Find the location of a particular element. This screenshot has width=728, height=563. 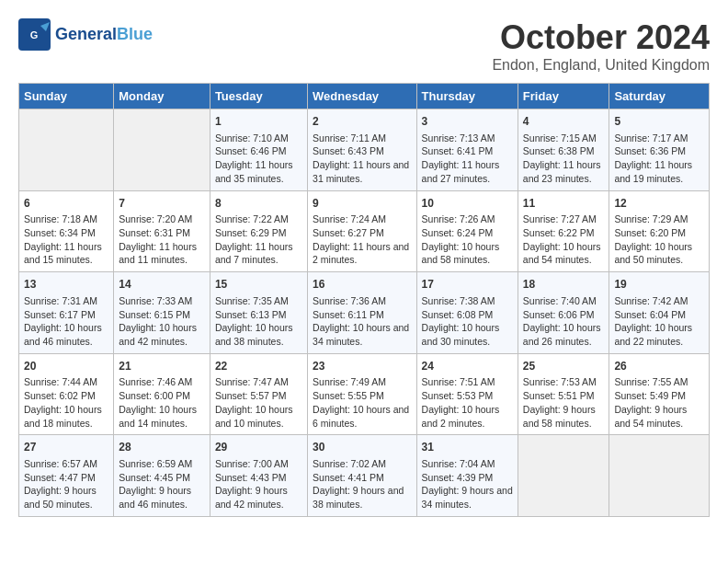

day-number: 12 is located at coordinates (659, 204).